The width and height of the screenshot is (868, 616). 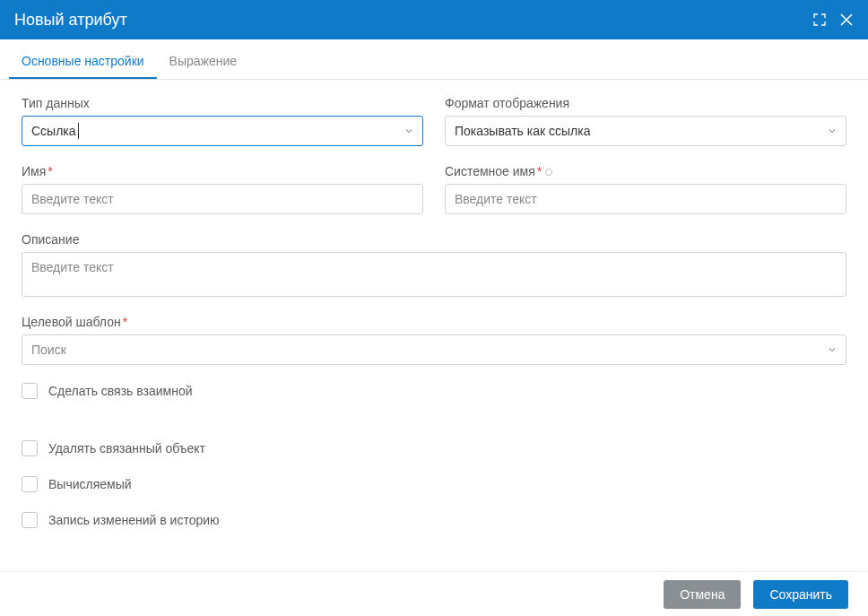 I want to click on target-template-select: Поиск, so click(x=434, y=350).